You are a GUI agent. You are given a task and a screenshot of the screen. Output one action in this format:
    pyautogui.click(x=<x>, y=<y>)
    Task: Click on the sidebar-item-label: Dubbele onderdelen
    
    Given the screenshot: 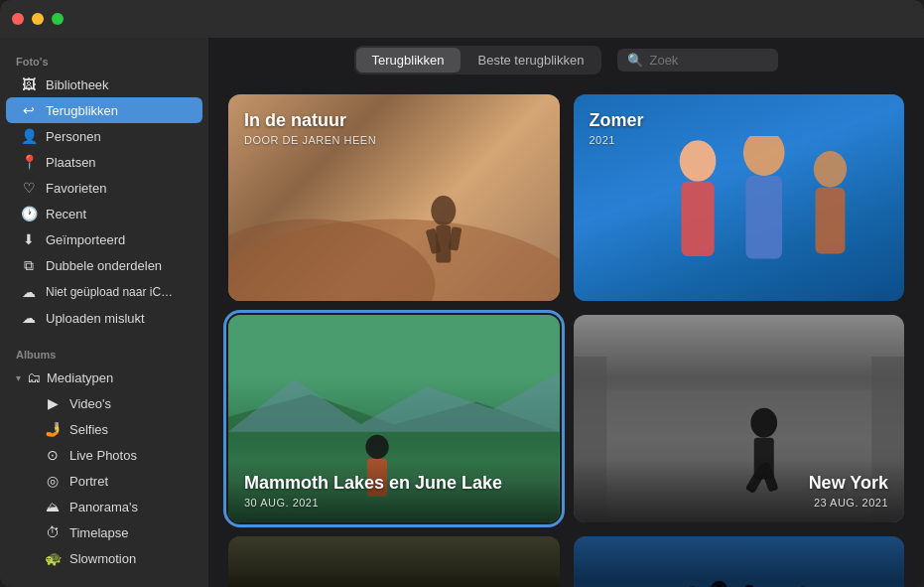 What is the action you would take?
    pyautogui.click(x=103, y=266)
    